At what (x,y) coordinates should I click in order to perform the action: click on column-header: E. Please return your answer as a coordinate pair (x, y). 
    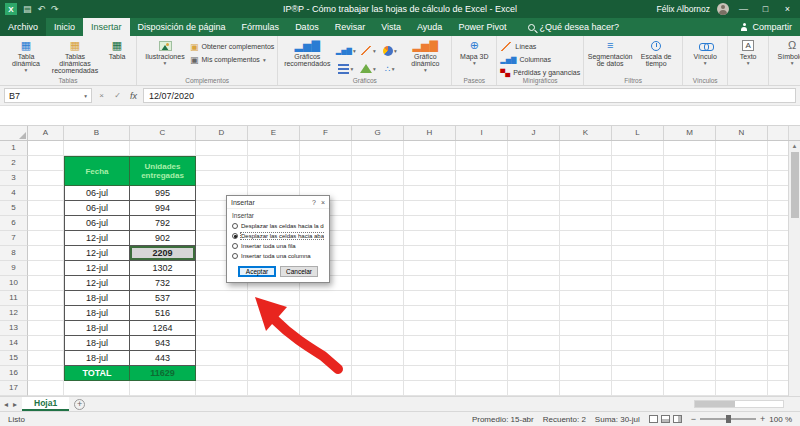
    Looking at the image, I should click on (274, 133).